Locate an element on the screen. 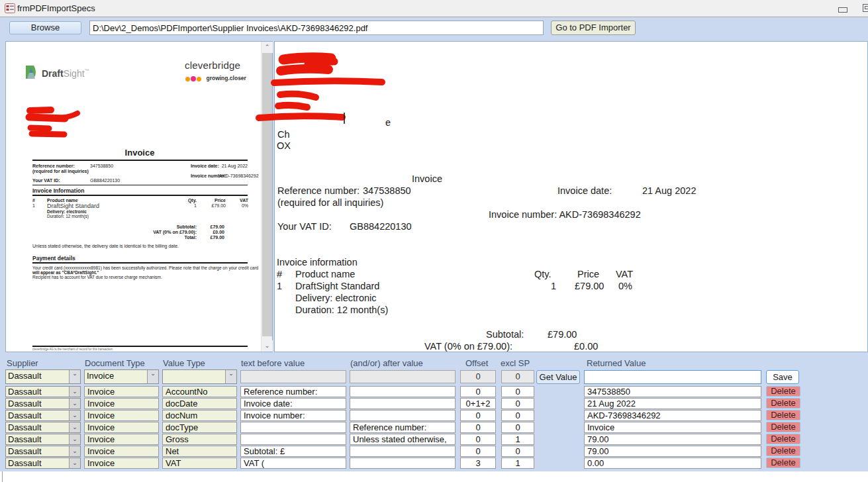 The width and height of the screenshot is (868, 484). entry-after-input is located at coordinates (403, 377).